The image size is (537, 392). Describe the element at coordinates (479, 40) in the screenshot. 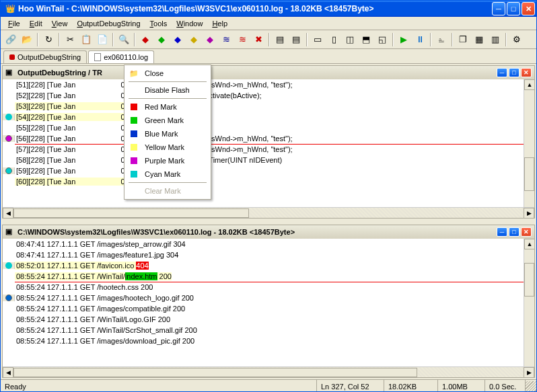

I see `tool-tile-h-icon: ▦` at that location.